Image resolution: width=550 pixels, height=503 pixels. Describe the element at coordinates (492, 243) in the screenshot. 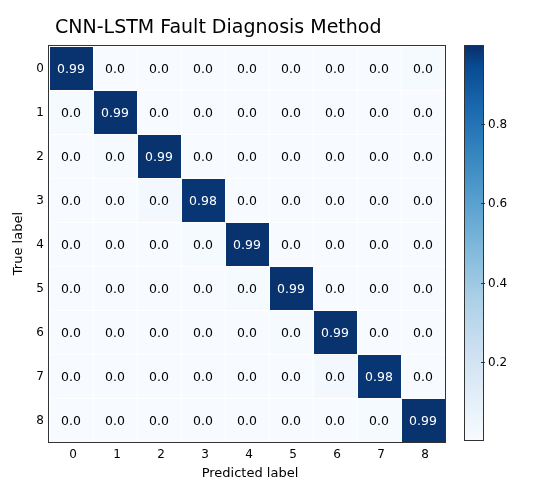

I see `colorbar-container: 0.80.60.40.2` at that location.